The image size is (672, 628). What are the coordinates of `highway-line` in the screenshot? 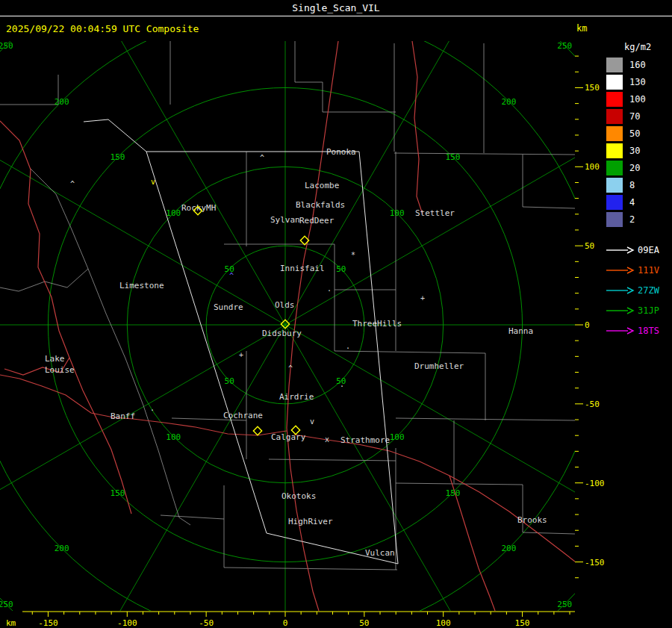 It's located at (34, 248).